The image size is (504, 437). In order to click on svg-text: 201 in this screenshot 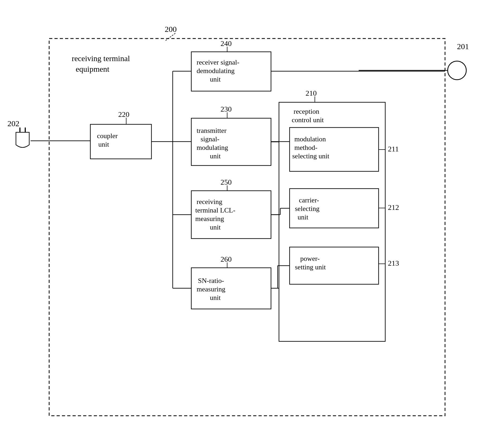, I will do `click(463, 46)`.